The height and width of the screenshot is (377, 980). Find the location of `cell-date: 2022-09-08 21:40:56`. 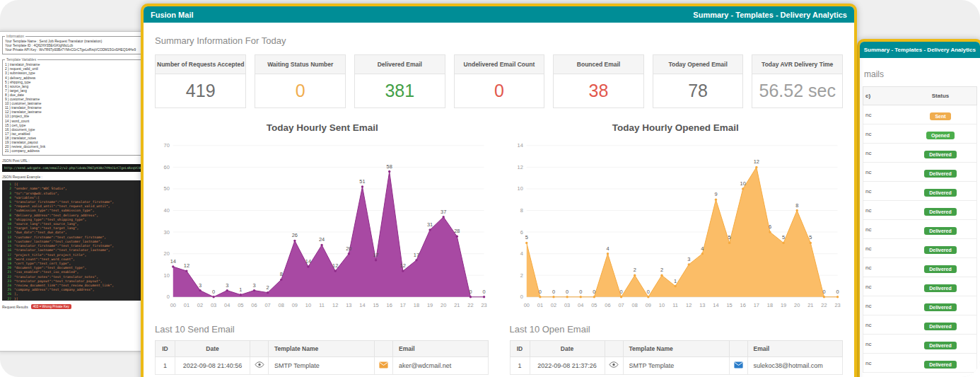

cell-date: 2022-09-08 21:40:56 is located at coordinates (213, 365).